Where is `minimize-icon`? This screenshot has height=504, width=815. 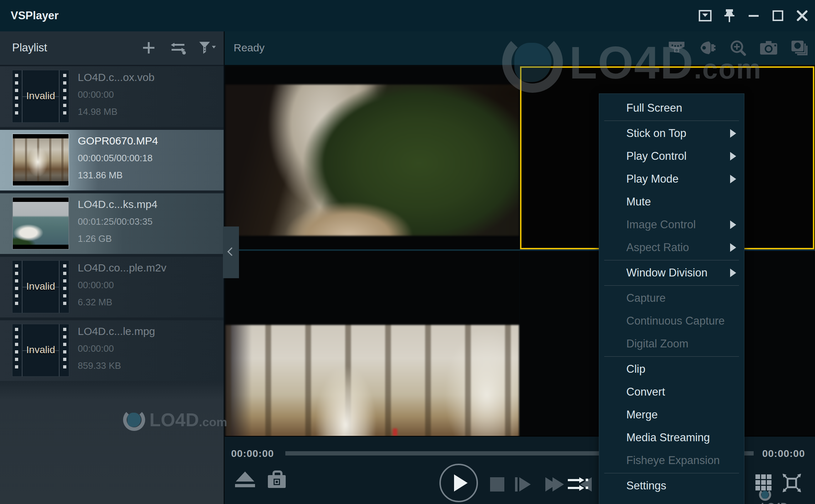
minimize-icon is located at coordinates (754, 16).